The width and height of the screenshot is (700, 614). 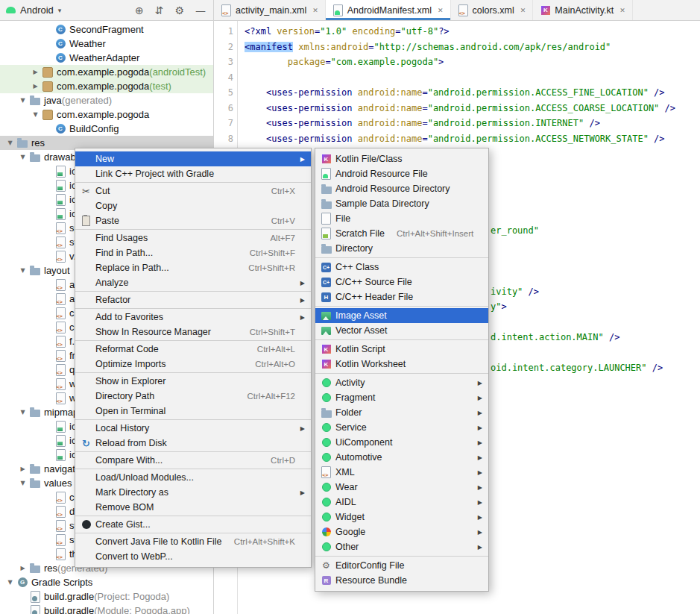 I want to click on menu-item-label: EditorConfig File, so click(x=369, y=566).